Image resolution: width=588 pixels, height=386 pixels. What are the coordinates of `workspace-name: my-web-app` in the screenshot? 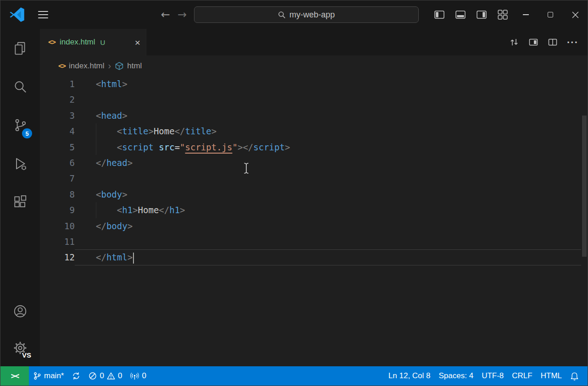 It's located at (312, 15).